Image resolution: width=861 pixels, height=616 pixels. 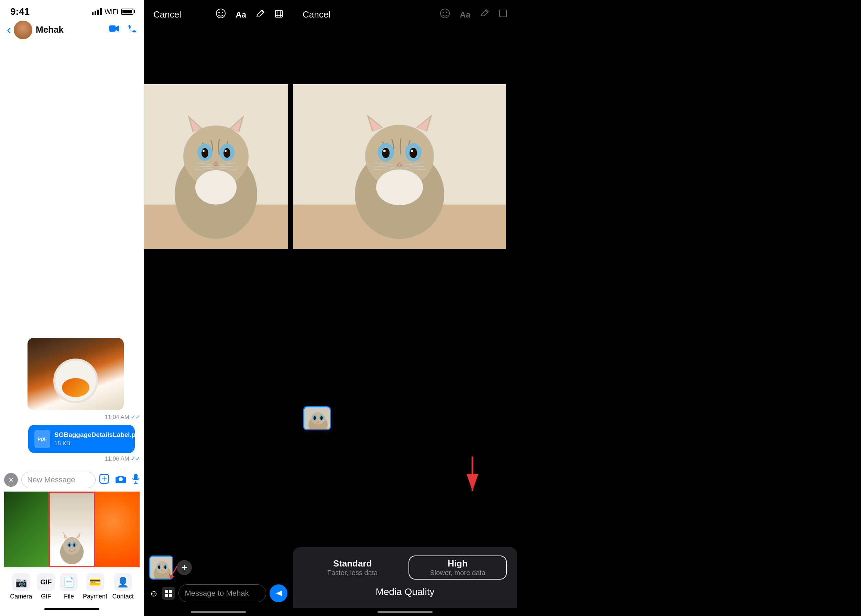 I want to click on quality-home-indicator, so click(x=405, y=612).